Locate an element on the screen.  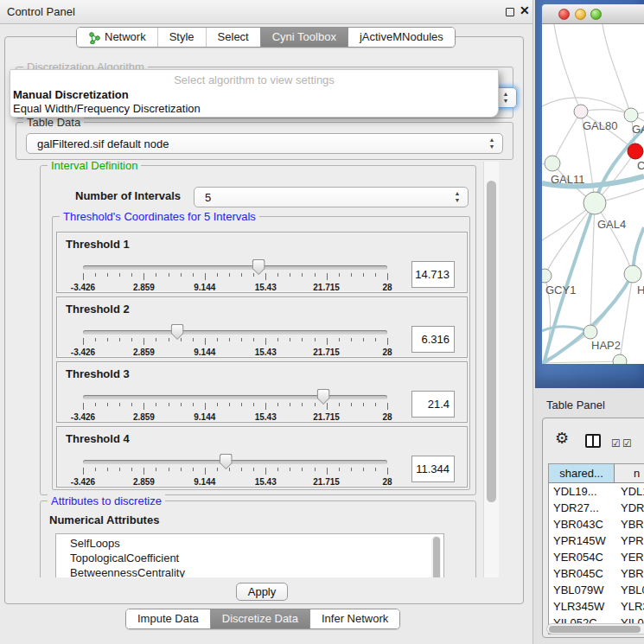
table-row: YBL079WYBL0 is located at coordinates (596, 590).